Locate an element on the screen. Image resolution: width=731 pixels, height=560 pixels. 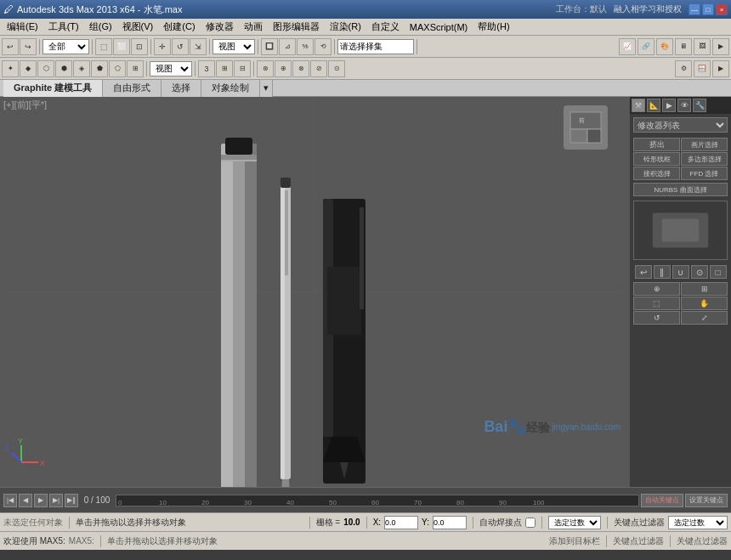
rp-nav-back: ↩ is located at coordinates (643, 272).